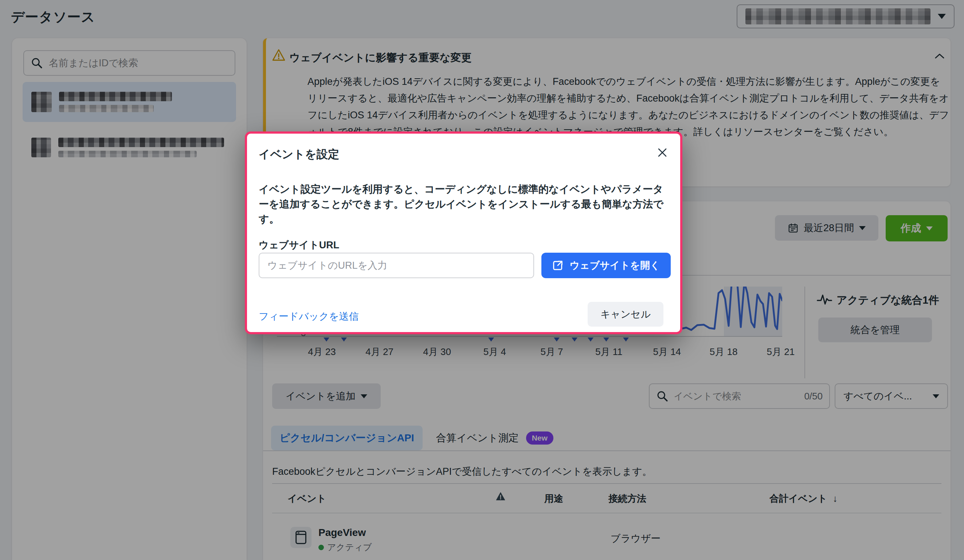 This screenshot has width=964, height=560. I want to click on dialog-body-text: イベント設定ツールを利用すると、コーディングなしに標準的なイベントやパラメーター…, so click(462, 204).